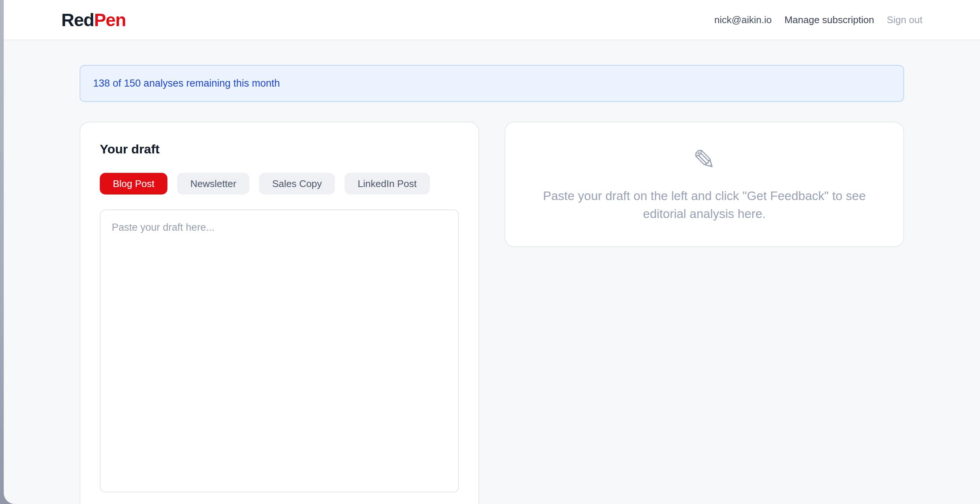 The image size is (980, 504). What do you see at coordinates (279, 149) in the screenshot?
I see `draft-title: Your draft` at bounding box center [279, 149].